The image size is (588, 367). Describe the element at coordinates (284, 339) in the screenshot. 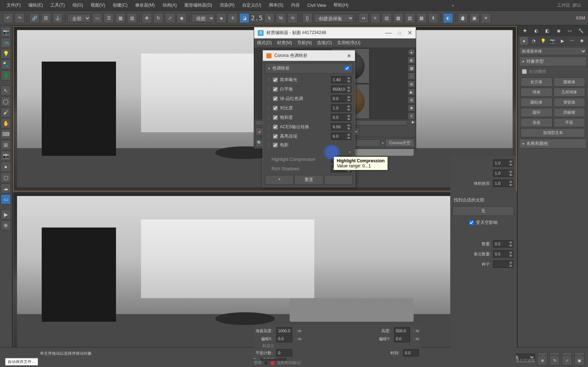

I see `offsetx-input` at that location.